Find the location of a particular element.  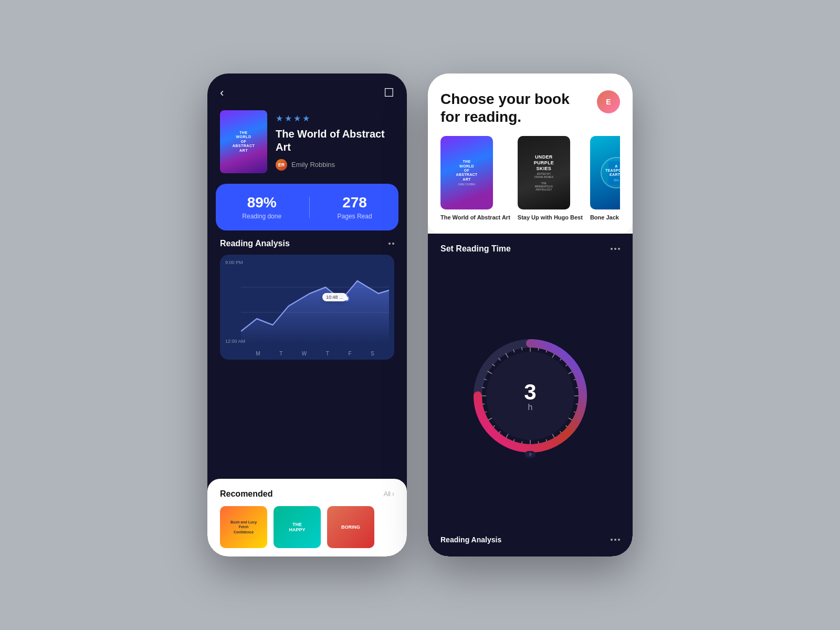

author-row: ER Emily Robbins is located at coordinates (335, 165).